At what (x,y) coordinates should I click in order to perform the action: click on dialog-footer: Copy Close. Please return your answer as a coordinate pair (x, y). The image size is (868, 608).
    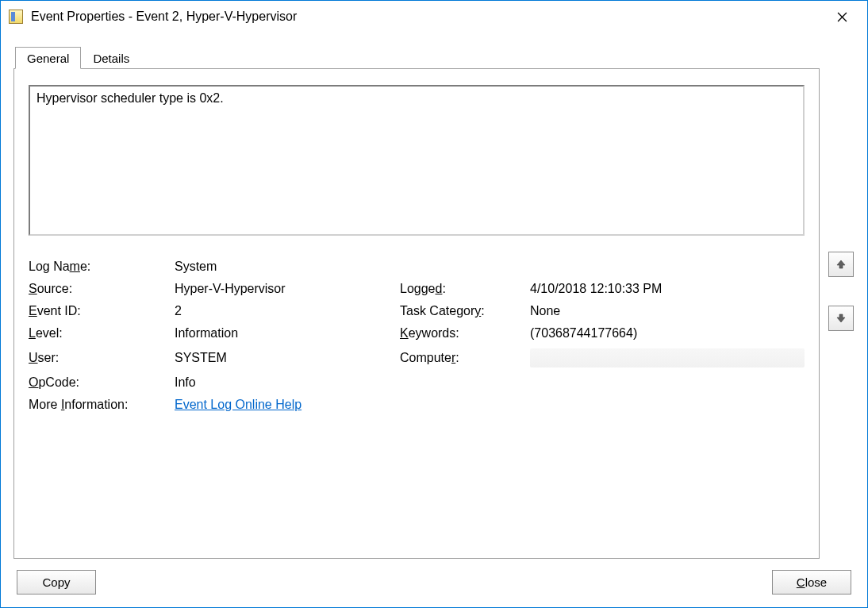
    Looking at the image, I should click on (434, 583).